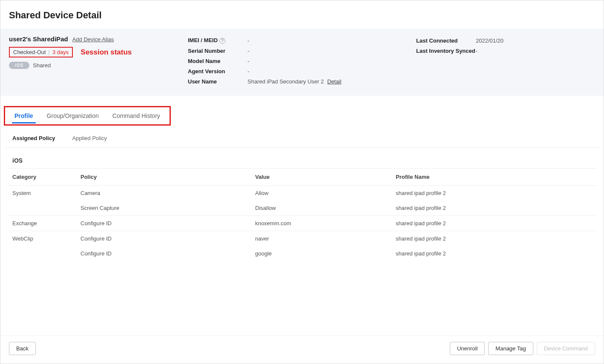 This screenshot has width=604, height=364. Describe the element at coordinates (73, 116) in the screenshot. I see `tab-group-organization: Group/Organization` at that location.